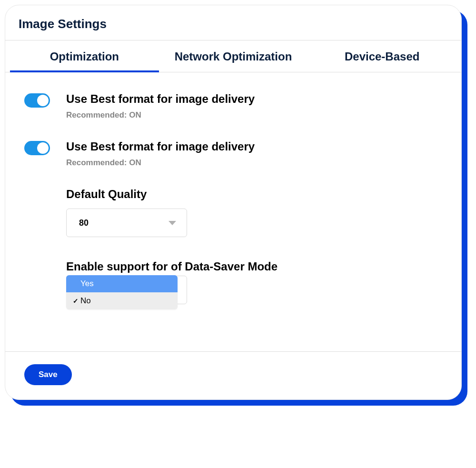 This screenshot has width=476, height=468. Describe the element at coordinates (122, 292) in the screenshot. I see `data-saver-dropdown-menu: Yes ✓ No` at that location.